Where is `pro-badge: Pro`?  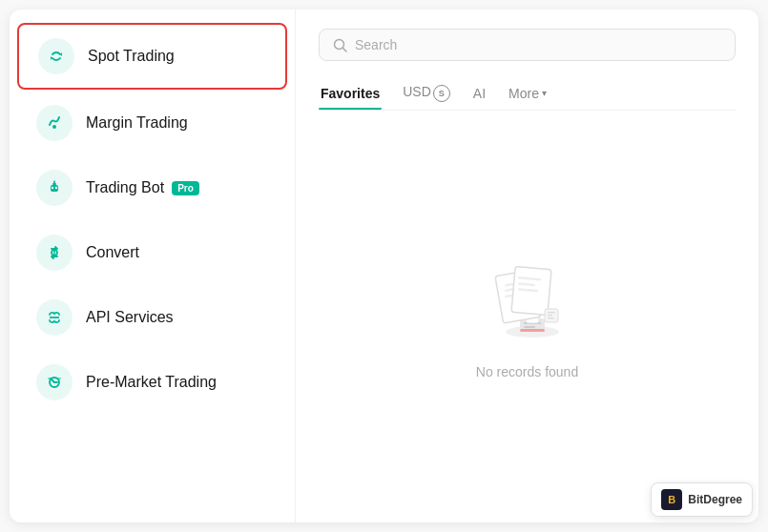
pro-badge: Pro is located at coordinates (185, 189).